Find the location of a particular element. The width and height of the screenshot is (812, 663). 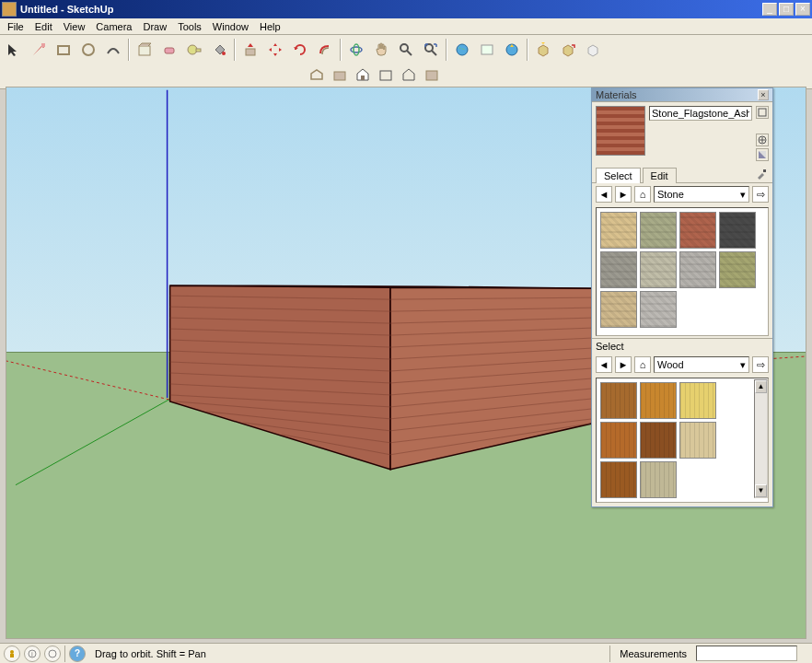

get-models is located at coordinates (543, 50).